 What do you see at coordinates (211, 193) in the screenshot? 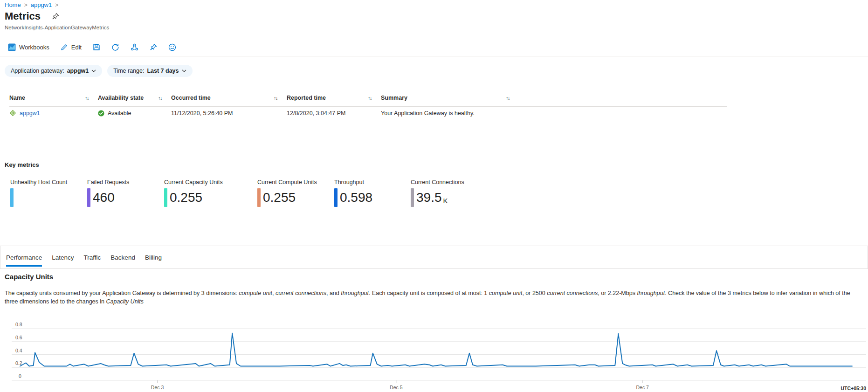
I see `metric-card-current-capacity-units: Current Capacity Units 0.255` at bounding box center [211, 193].